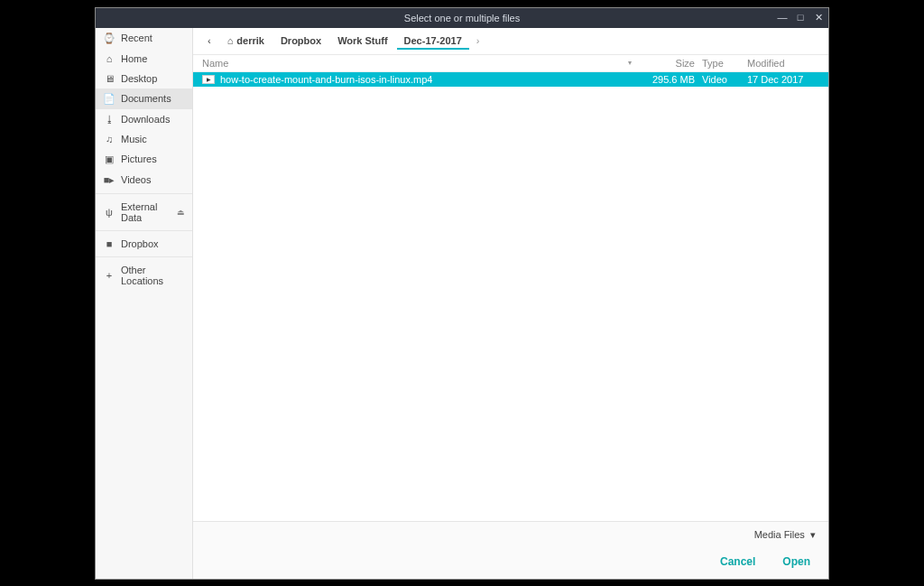  Describe the element at coordinates (153, 275) in the screenshot. I see `sidebar-item-label: Other Locations` at that location.